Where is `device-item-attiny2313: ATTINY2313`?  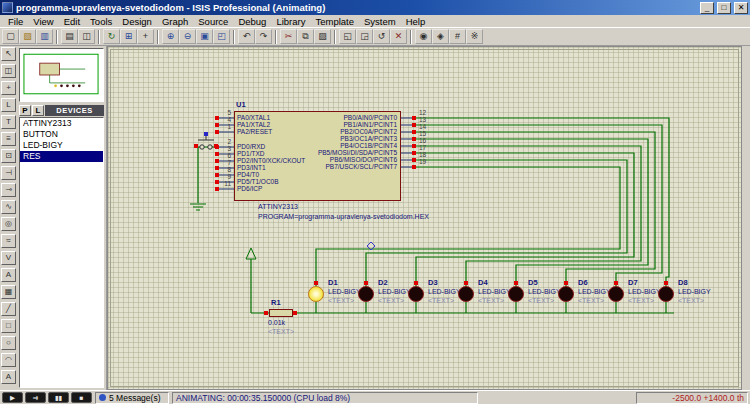
device-item-attiny2313: ATTINY2313 is located at coordinates (62, 124).